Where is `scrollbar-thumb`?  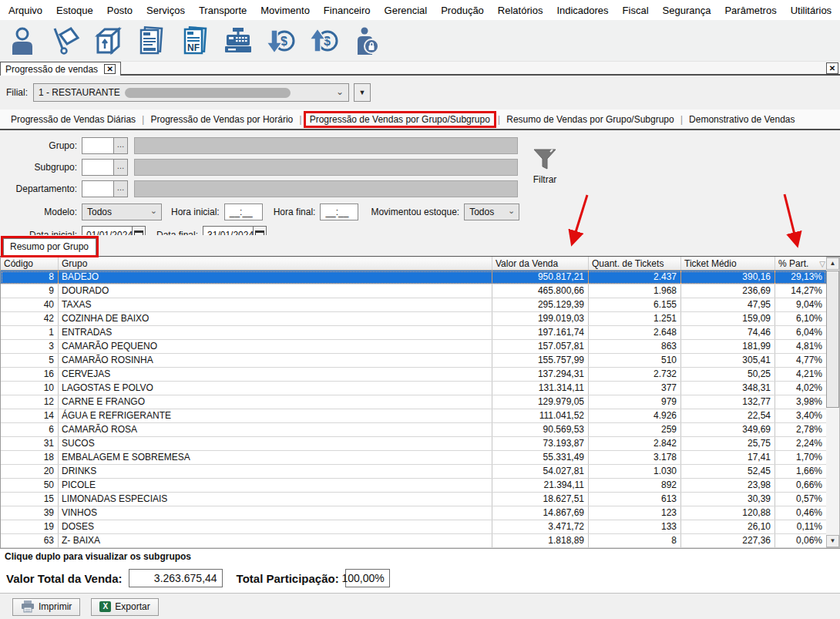 scrollbar-thumb is located at coordinates (832, 339).